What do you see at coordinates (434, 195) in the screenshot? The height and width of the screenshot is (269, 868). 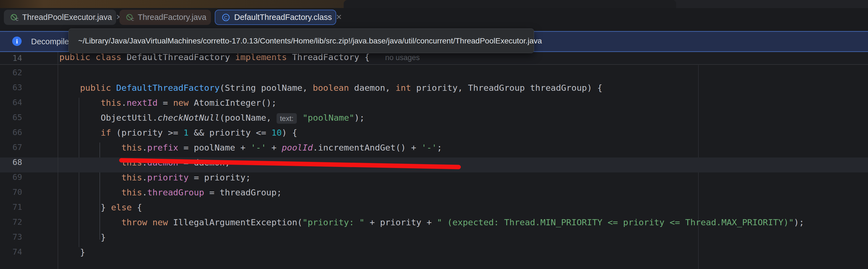 I see `code-line: 70 this.threadGroup = threadGroup;` at bounding box center [434, 195].